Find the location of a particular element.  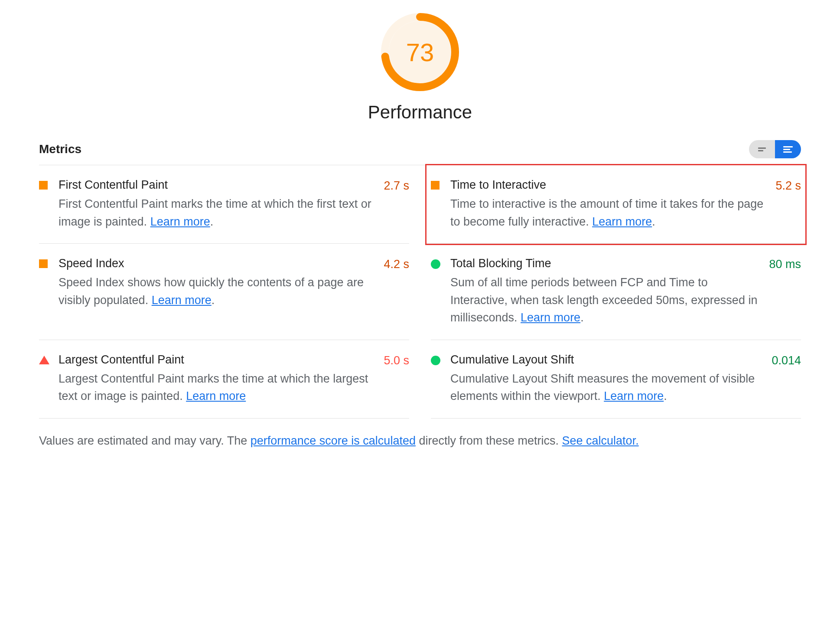

metric-body: First Contentful PaintFirst Contentful P… is located at coordinates (221, 204).